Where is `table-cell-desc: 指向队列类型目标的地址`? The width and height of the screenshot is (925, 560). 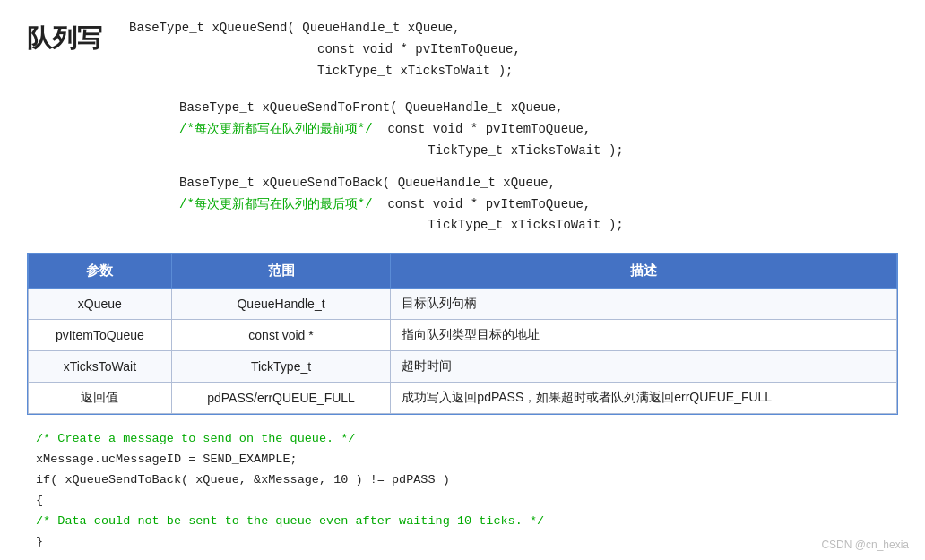
table-cell-desc: 指向队列类型目标的地址 is located at coordinates (644, 335).